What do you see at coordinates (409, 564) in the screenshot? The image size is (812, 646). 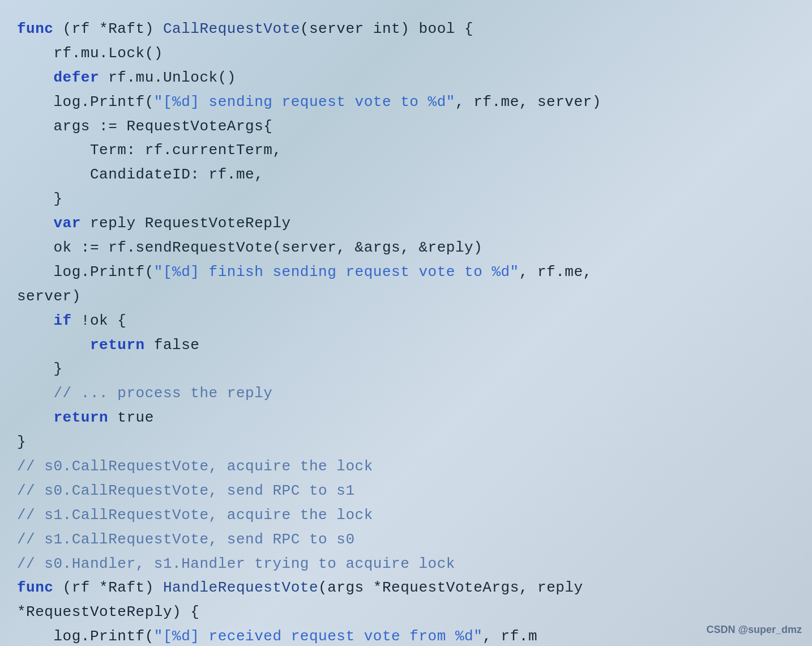 I see `code-line: // s0.Handler, s1.Handler trying to acqu…` at bounding box center [409, 564].